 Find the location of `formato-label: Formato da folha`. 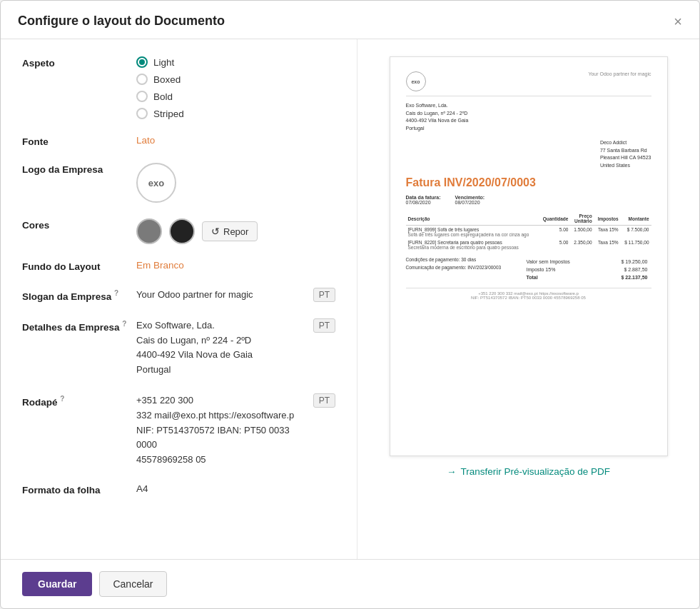

formato-label: Formato da folha is located at coordinates (79, 490).